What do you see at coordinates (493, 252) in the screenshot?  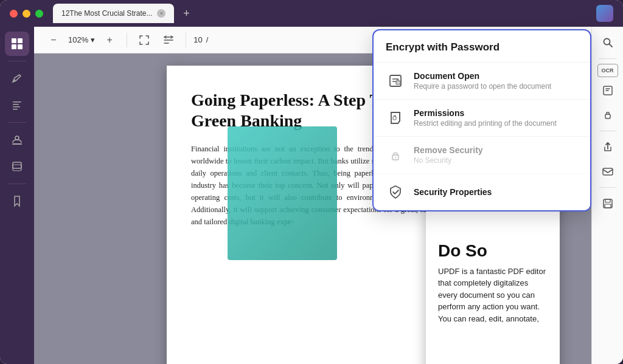 I see `col2-title: Do So` at bounding box center [493, 252].